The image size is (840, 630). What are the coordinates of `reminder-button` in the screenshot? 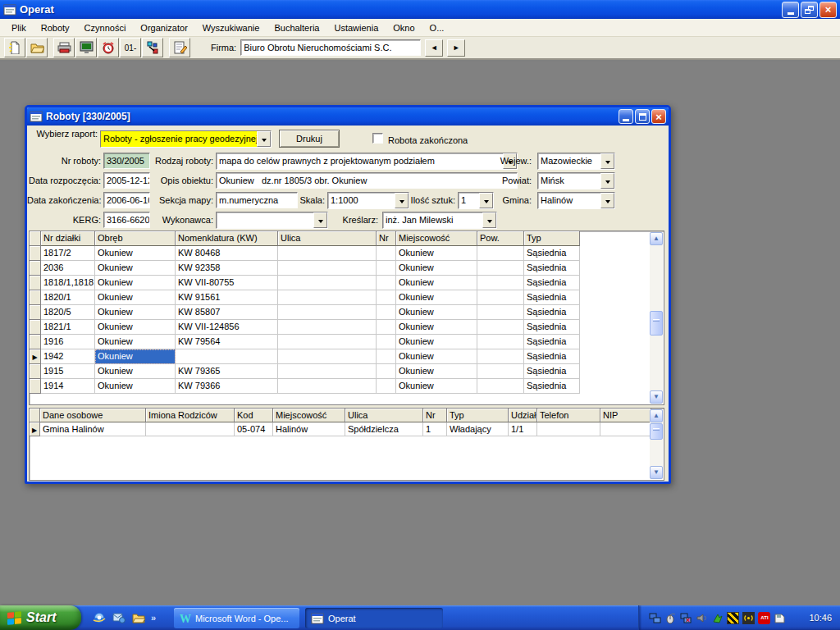 It's located at (108, 48).